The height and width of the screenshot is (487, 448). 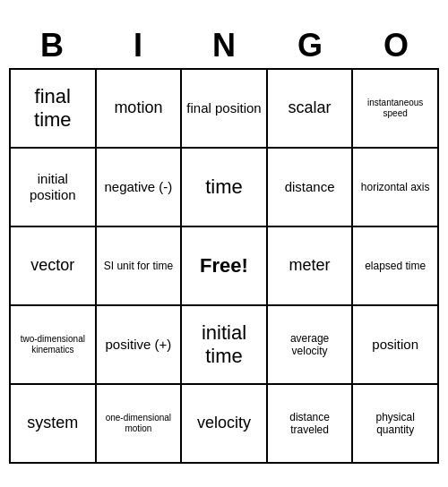 What do you see at coordinates (138, 187) in the screenshot?
I see `cell-text: negative (-)` at bounding box center [138, 187].